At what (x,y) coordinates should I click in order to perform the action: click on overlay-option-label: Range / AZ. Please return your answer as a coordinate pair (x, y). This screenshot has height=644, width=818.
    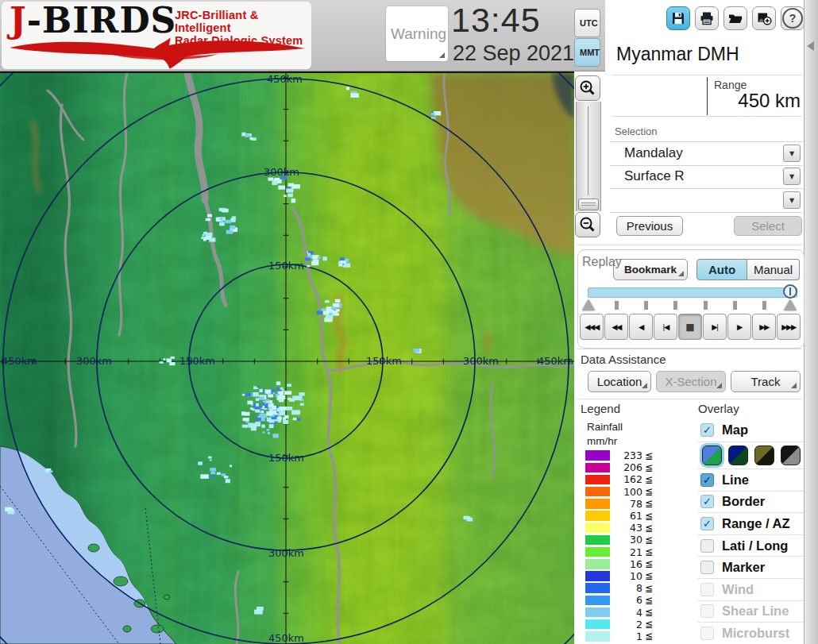
    Looking at the image, I should click on (756, 524).